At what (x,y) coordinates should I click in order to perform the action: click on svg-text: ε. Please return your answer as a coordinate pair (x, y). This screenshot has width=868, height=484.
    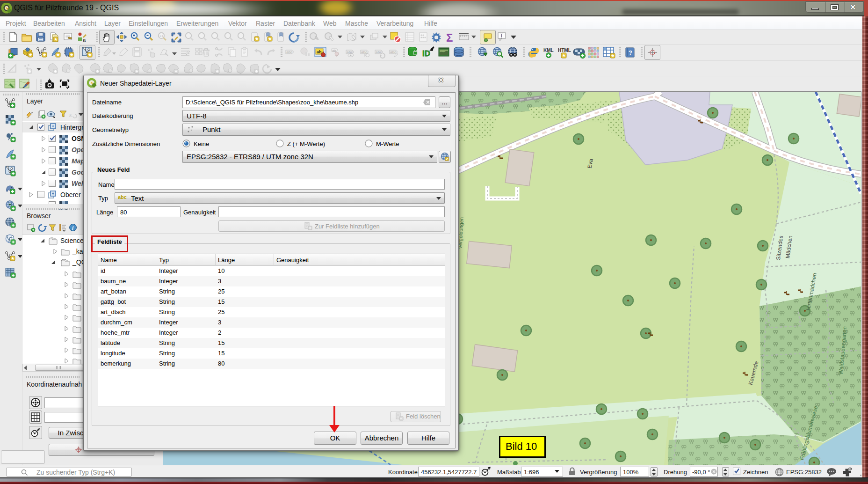
    Looking at the image, I should click on (71, 115).